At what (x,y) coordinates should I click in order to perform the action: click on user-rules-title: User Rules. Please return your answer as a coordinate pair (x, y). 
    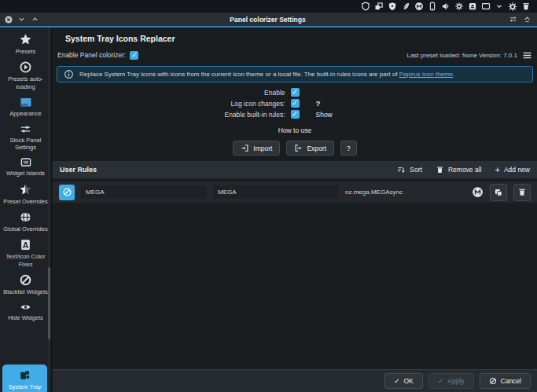
    Looking at the image, I should click on (79, 170).